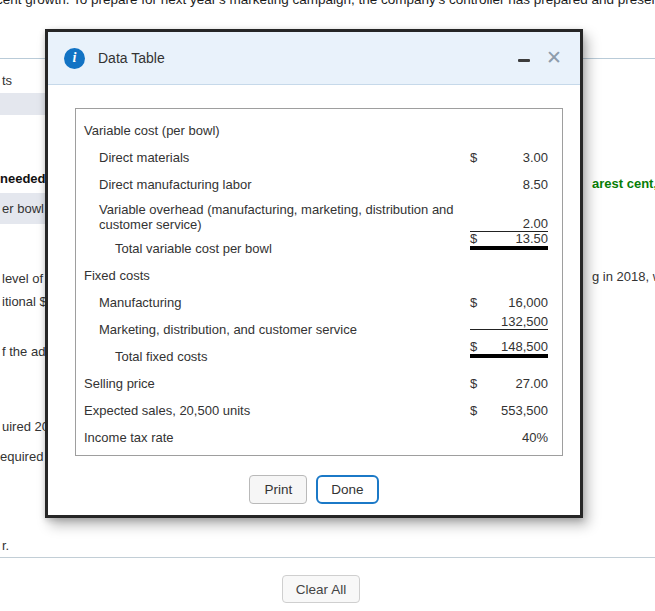  Describe the element at coordinates (277, 302) in the screenshot. I see `row-label: Manufacturing` at that location.